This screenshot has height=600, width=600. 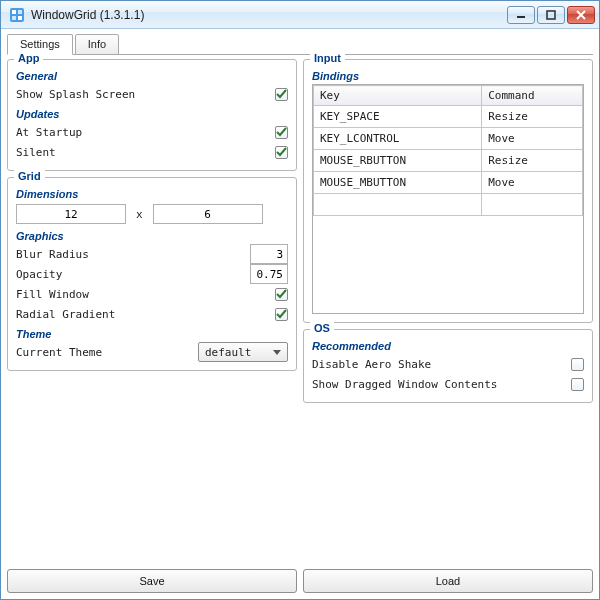 What do you see at coordinates (133, 254) in the screenshot?
I see `blur-label: Blur Radius` at bounding box center [133, 254].